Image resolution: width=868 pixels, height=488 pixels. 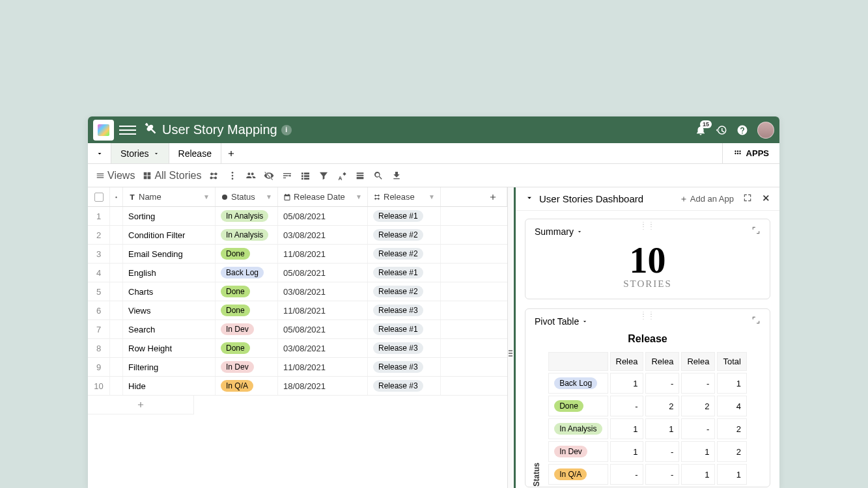 What do you see at coordinates (169, 329) in the screenshot?
I see `cell-name: Search` at bounding box center [169, 329].